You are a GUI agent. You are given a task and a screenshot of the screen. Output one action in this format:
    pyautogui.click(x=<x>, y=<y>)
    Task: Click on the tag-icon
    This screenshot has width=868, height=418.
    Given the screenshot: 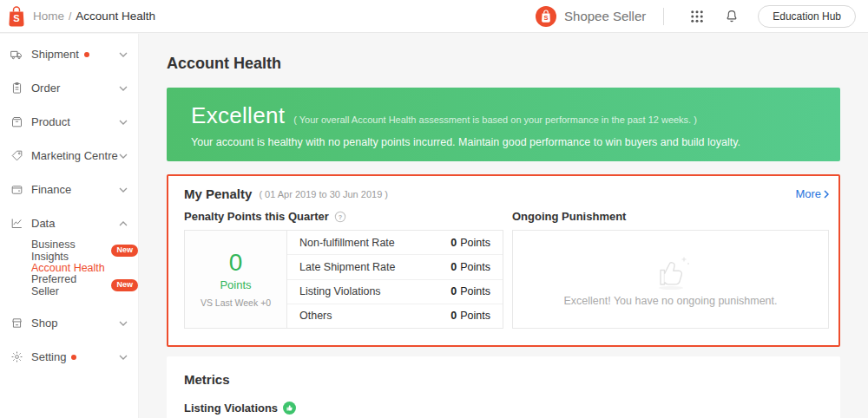 What is the action you would take?
    pyautogui.click(x=16, y=156)
    